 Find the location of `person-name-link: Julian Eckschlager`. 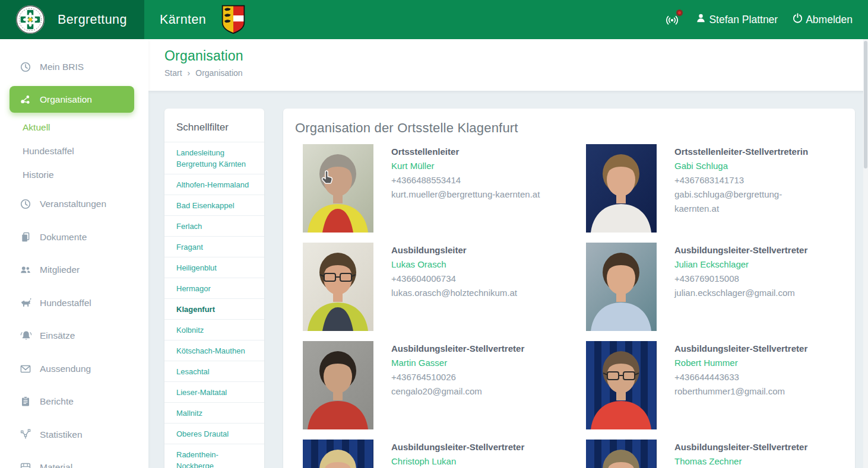

person-name-link: Julian Eckschlager is located at coordinates (750, 265).